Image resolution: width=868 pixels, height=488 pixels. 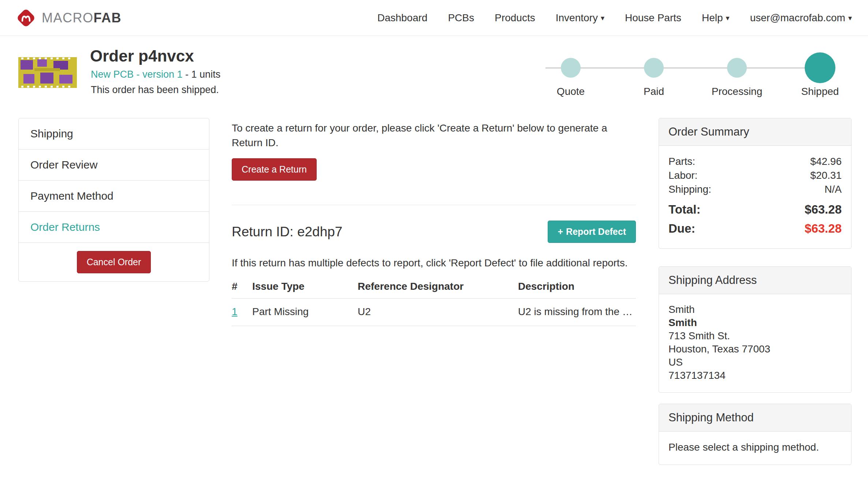 I want to click on address-phone: 7137137134, so click(x=755, y=376).